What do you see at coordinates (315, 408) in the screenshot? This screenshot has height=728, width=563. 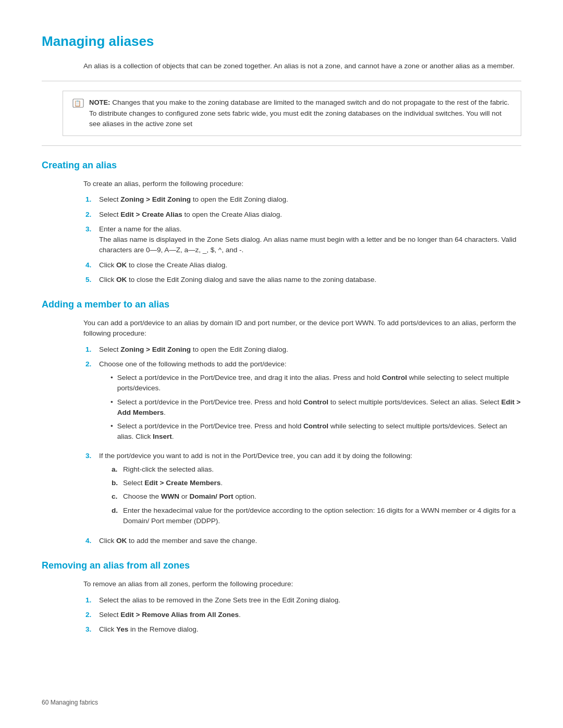 I see `adding-bullet-2: Select a port/device in the Port/Device …` at bounding box center [315, 408].